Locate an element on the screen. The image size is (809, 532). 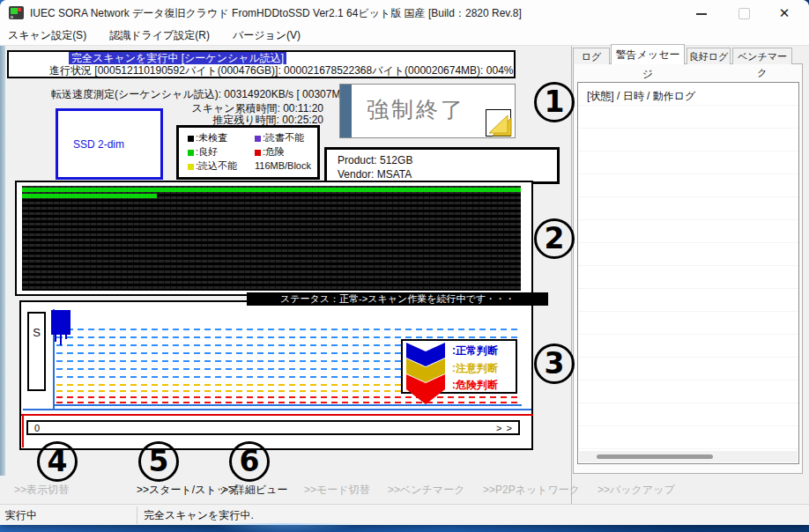
scanned-row-complete is located at coordinates (271, 190).